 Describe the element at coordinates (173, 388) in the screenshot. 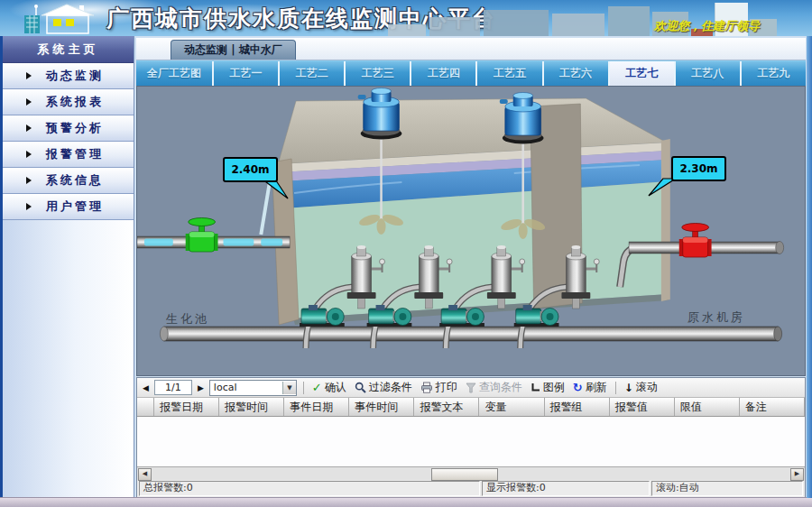

I see `page-indicator: 1/1` at that location.